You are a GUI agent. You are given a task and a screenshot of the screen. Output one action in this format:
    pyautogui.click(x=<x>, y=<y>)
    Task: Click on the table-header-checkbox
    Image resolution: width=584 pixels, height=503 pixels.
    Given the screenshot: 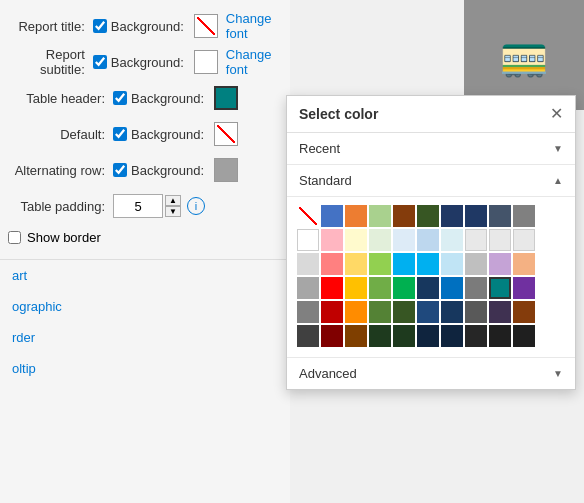 What is the action you would take?
    pyautogui.click(x=120, y=98)
    